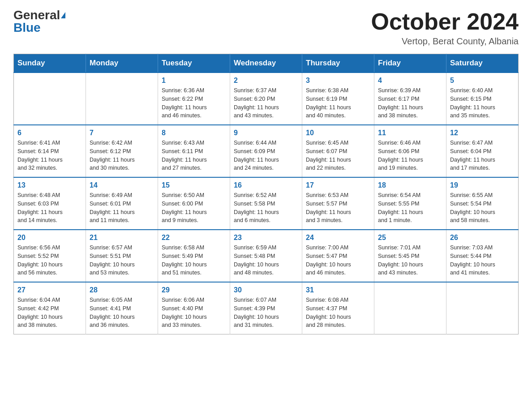 This screenshot has width=532, height=411. I want to click on day-number: 2, so click(266, 81).